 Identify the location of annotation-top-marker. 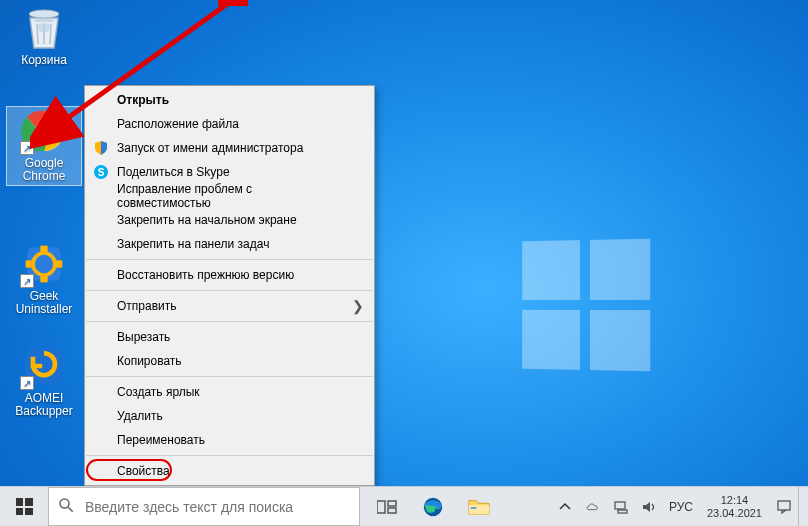
(233, 3).